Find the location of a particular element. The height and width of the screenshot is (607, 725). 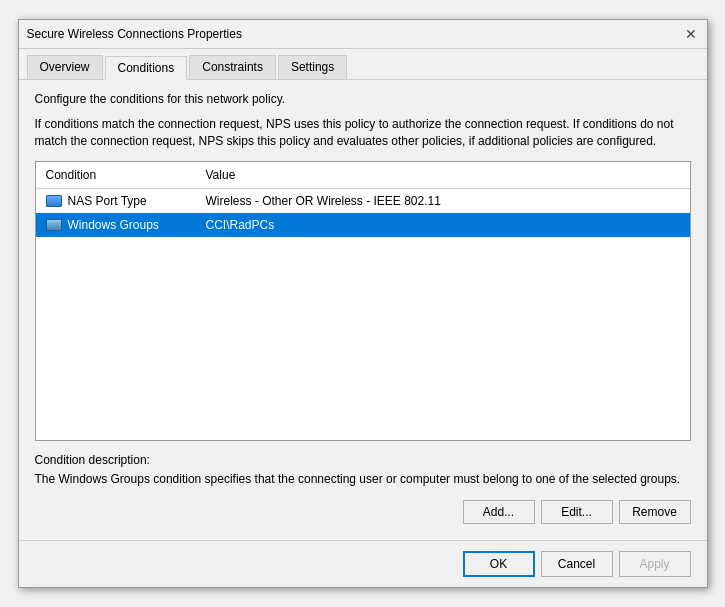

info-text: If conditions match the connection reque… is located at coordinates (363, 133).